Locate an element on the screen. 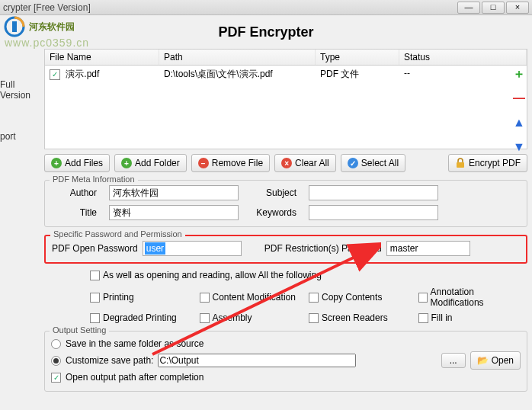 This screenshot has width=532, height=410. assembly-check: Assembly is located at coordinates (252, 318).